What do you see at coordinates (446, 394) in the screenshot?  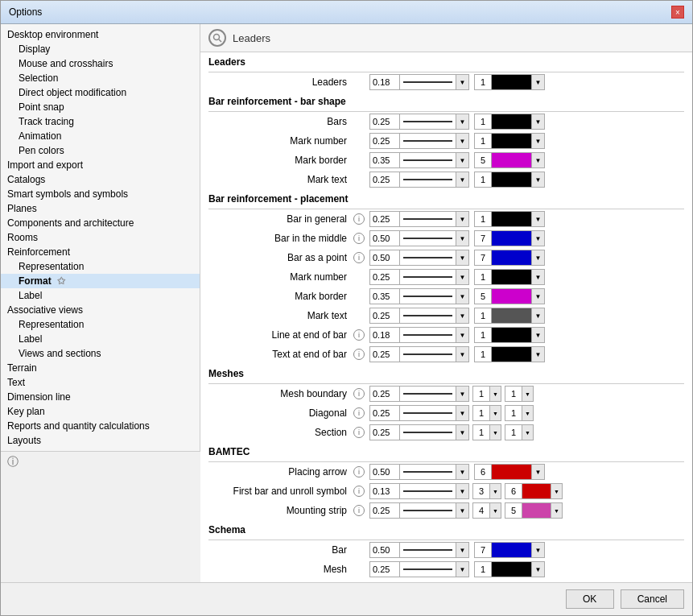 I see `property-row: Mesh boundaryi0.25▼1▼1▼` at bounding box center [446, 394].